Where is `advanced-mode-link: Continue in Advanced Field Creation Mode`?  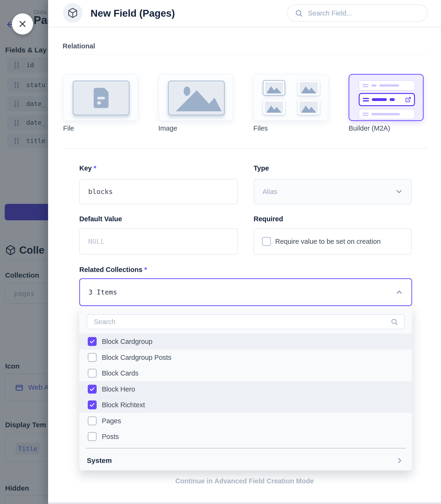
advanced-mode-link: Continue in Advanced Field Creation Mode is located at coordinates (245, 481).